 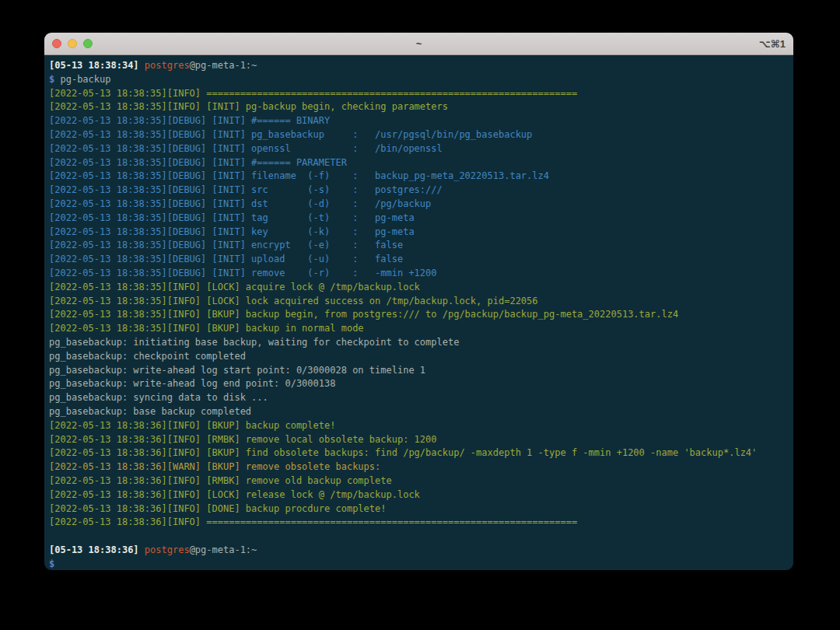 I want to click on terminal-text-segment: [05-13 18:38:36], so click(x=96, y=550).